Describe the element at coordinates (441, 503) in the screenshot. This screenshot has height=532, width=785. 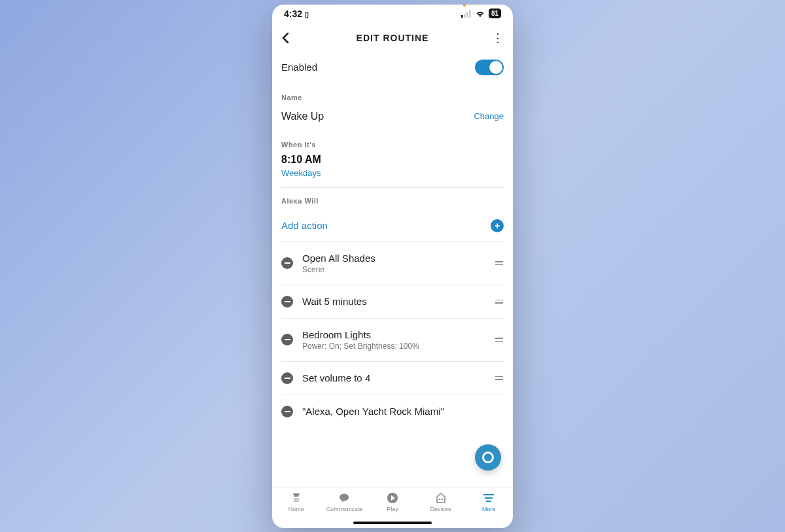
I see `tab-devices: Devices` at that location.